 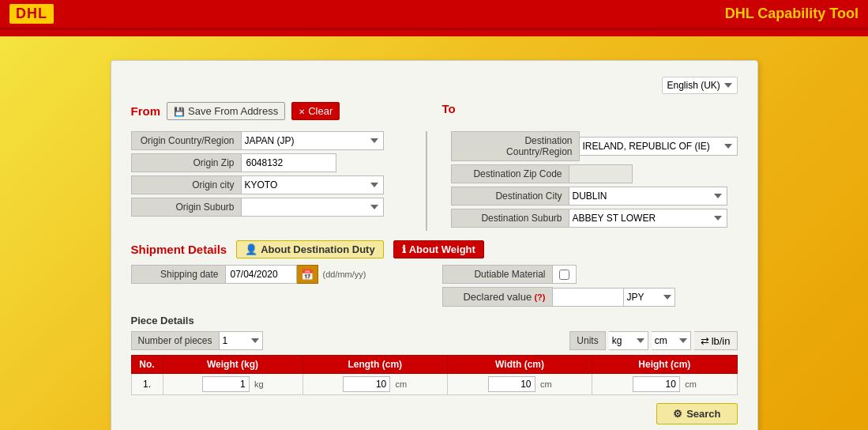 I want to click on user-icon: 👤, so click(x=251, y=250).